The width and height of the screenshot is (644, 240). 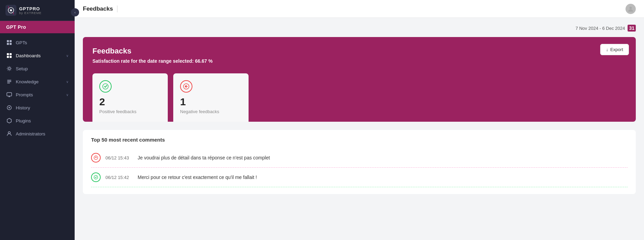 What do you see at coordinates (30, 134) in the screenshot?
I see `sidebar-item-label: Administrators` at bounding box center [30, 134].